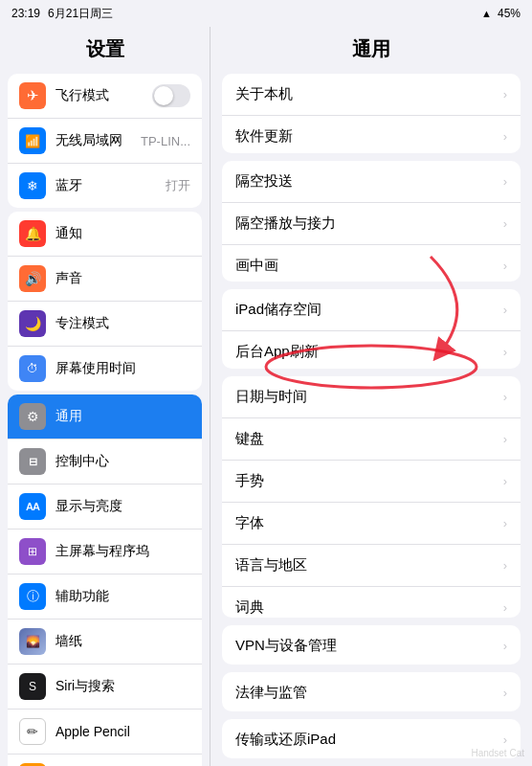 The width and height of the screenshot is (532, 766). What do you see at coordinates (371, 645) in the screenshot?
I see `right-item-vpn: VPN与设备管理 ›` at bounding box center [371, 645].